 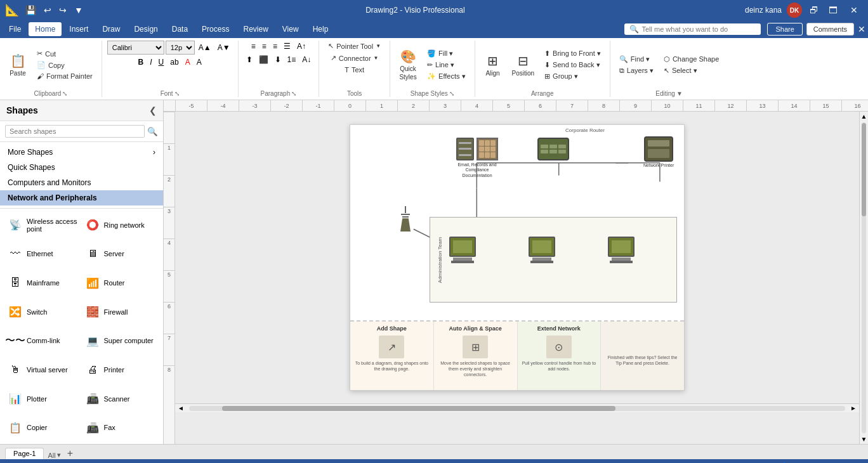 I want to click on close-ribbon-button: ✕, so click(x=862, y=29).